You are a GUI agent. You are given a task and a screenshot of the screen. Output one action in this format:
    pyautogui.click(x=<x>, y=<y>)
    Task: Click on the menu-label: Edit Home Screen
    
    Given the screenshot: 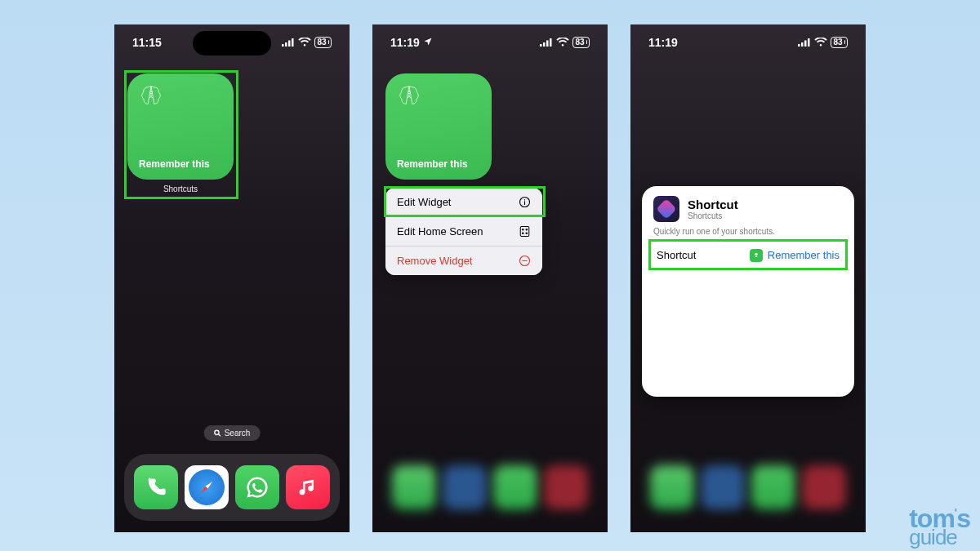 What is the action you would take?
    pyautogui.click(x=440, y=232)
    